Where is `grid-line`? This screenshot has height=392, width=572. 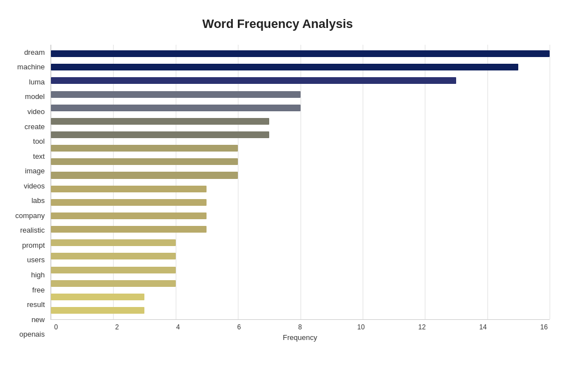 grid-line is located at coordinates (550, 182).